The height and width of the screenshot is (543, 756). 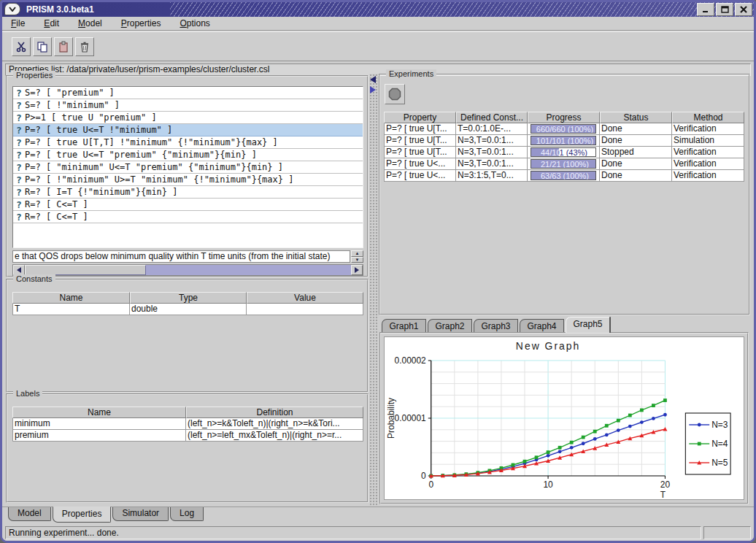 What do you see at coordinates (188, 118) in the screenshot?
I see `property-row: ?P>=1 [ true U "premium" ]` at bounding box center [188, 118].